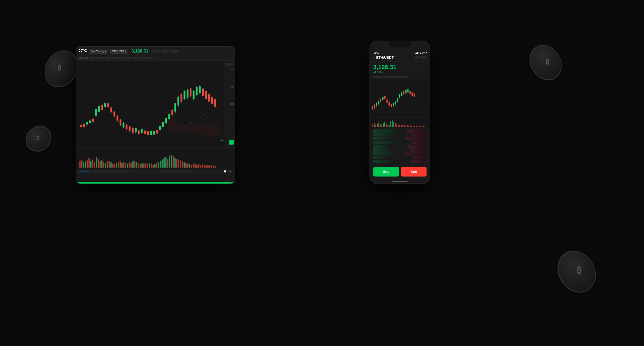  I want to click on sell-button: Sell, so click(414, 172).